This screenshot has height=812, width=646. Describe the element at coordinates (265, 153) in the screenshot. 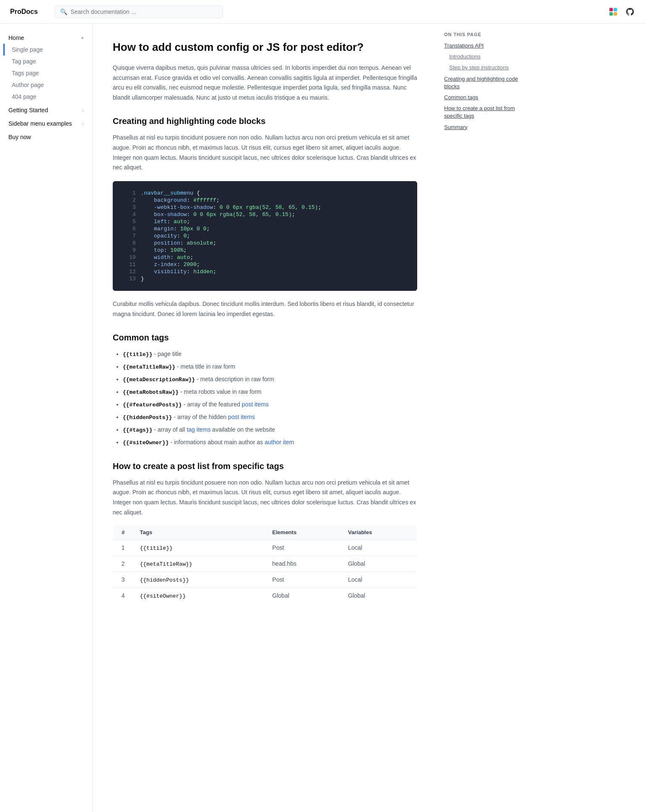

I see `code-section-para: Phasellus at nisl eu turpis tincidunt po…` at that location.